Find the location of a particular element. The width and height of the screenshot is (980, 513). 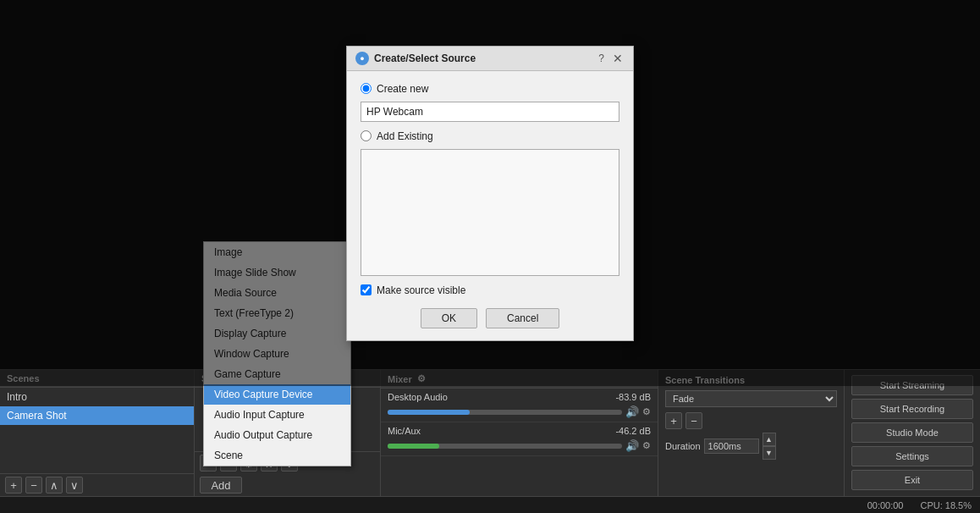

context-menu-item-video-capture: Video Capture Device is located at coordinates (278, 394).